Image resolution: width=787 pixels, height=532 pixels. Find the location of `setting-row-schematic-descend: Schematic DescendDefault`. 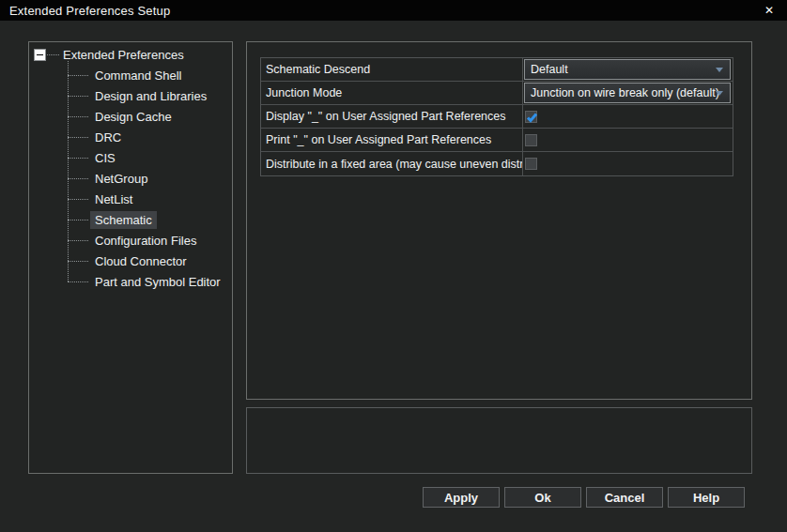

setting-row-schematic-descend: Schematic DescendDefault is located at coordinates (497, 69).